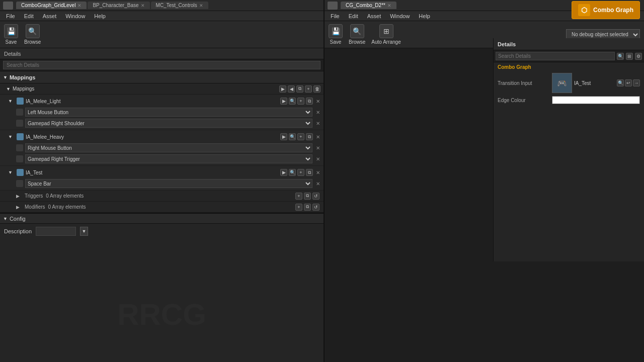 This screenshot has height=362, width=644. What do you see at coordinates (620, 56) in the screenshot?
I see `search-details-icon: 🔍` at bounding box center [620, 56].